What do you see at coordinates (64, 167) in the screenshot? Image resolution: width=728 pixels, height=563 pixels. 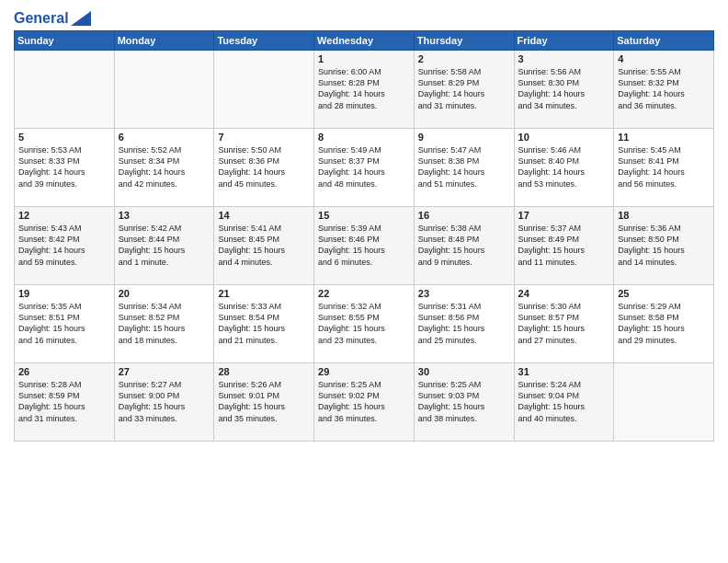 I see `day-info: Sunrise: 5:53 AM Sunset: 8:33 PM Dayligh…` at bounding box center [64, 167].